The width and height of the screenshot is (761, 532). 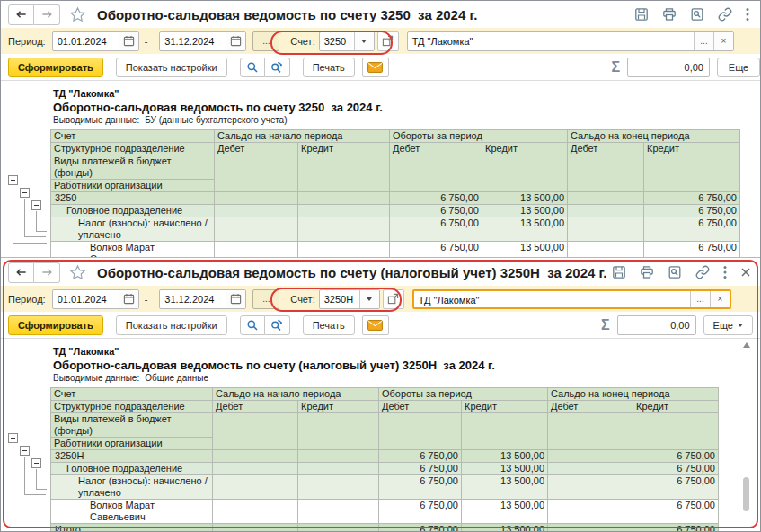 I want to click on row-label: 3250Н, so click(x=132, y=457).